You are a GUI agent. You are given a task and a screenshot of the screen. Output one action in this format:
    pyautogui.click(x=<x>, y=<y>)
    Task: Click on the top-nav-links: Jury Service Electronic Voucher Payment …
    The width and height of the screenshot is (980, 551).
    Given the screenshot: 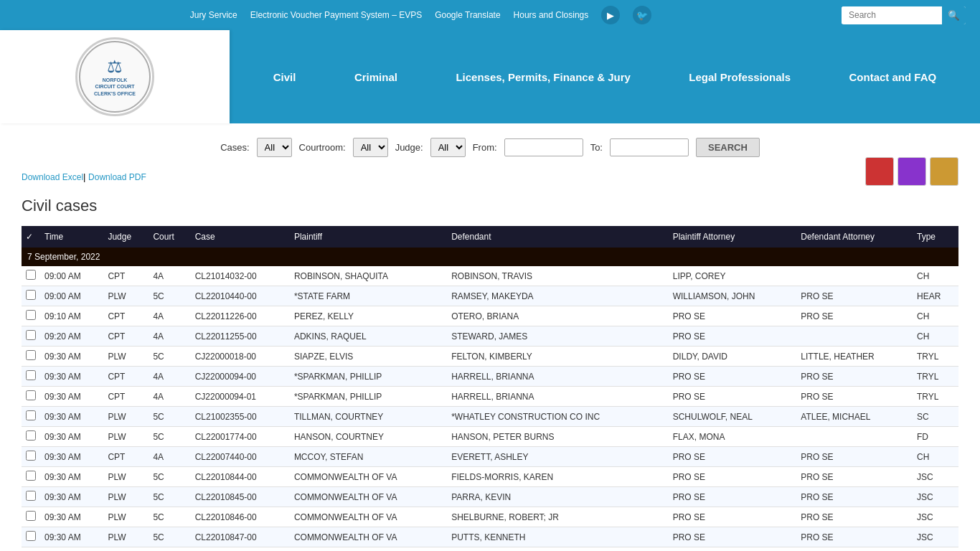 What is the action you would take?
    pyautogui.click(x=420, y=15)
    